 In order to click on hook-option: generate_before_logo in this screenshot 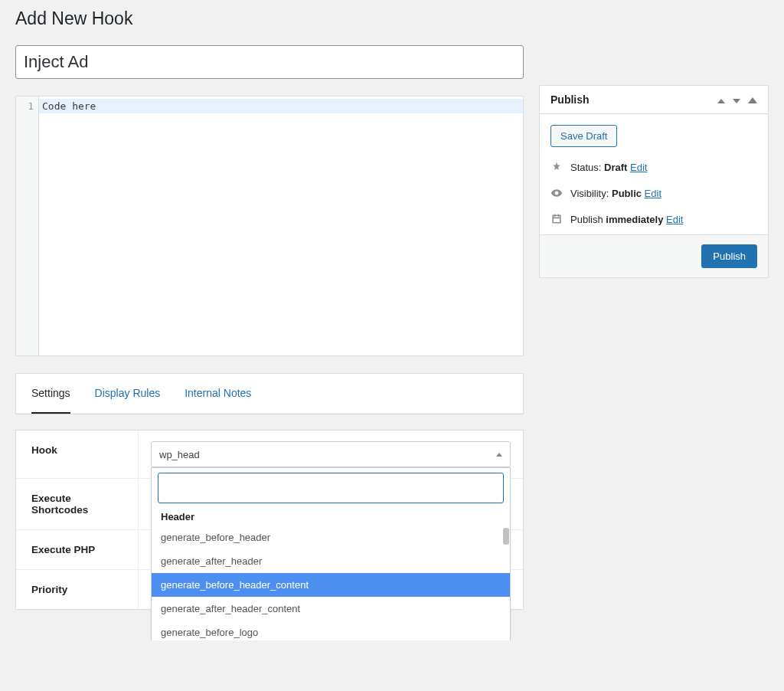, I will do `click(331, 630)`.